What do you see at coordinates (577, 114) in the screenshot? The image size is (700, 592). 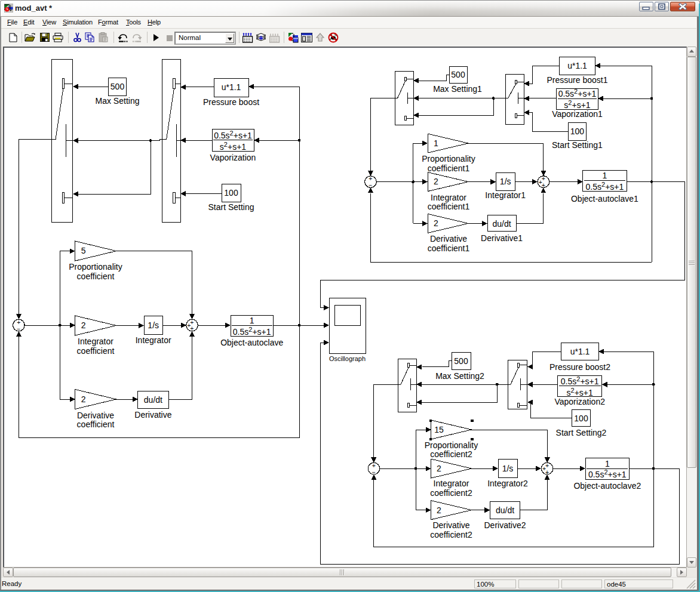 I see `svg-text: Vaporization1` at bounding box center [577, 114].